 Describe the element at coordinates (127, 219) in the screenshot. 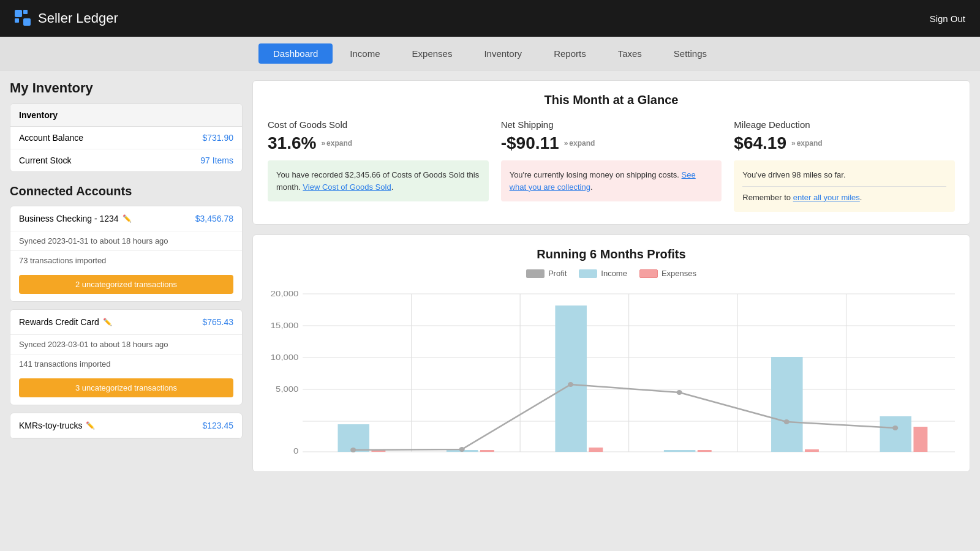

I see `edit-icon-1: ✏️` at that location.